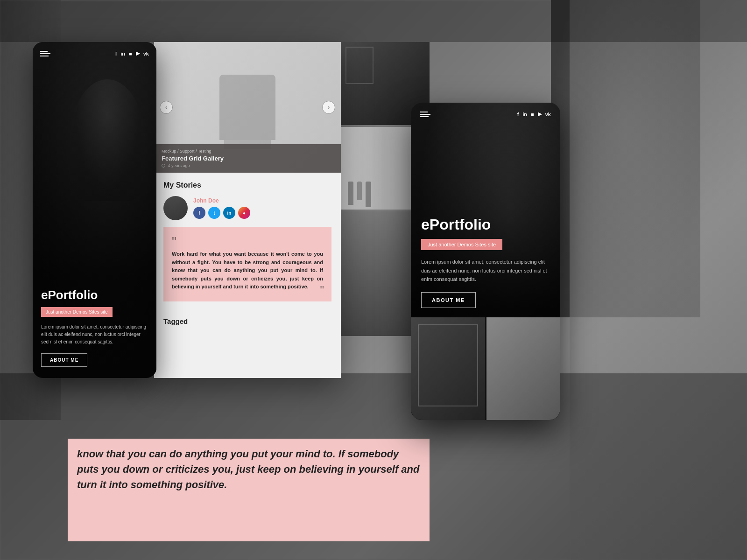 Image resolution: width=747 pixels, height=560 pixels. Describe the element at coordinates (448, 300) in the screenshot. I see `about-me-button-right: ABOUT ME` at that location.